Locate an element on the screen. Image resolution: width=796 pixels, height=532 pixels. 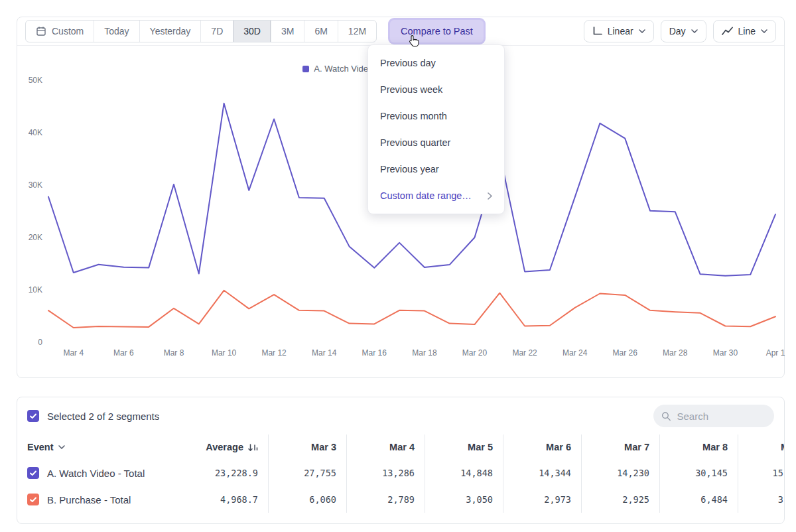
svg-text: Mar 30 is located at coordinates (726, 353).